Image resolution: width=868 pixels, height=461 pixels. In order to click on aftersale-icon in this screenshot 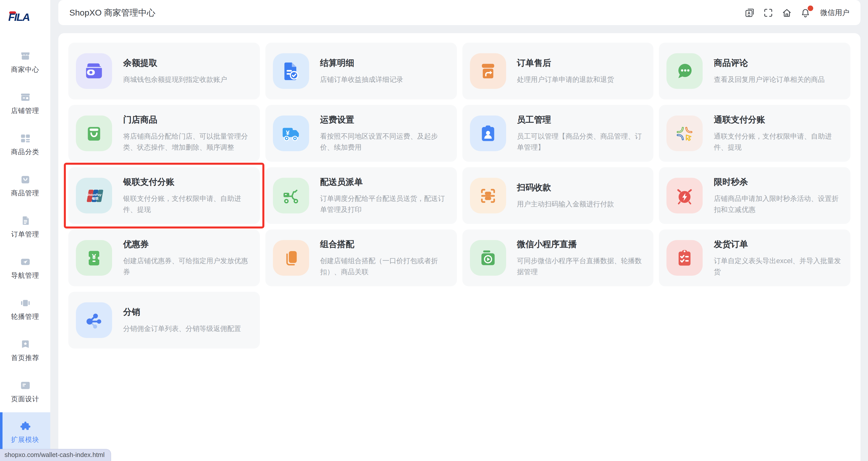, I will do `click(488, 71)`.